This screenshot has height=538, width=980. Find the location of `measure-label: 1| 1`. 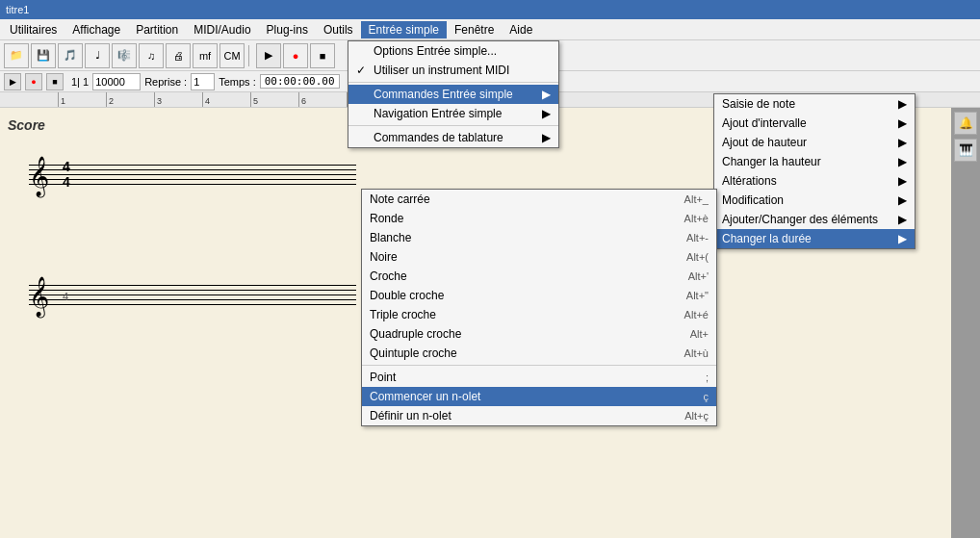

measure-label: 1| 1 is located at coordinates (80, 82).